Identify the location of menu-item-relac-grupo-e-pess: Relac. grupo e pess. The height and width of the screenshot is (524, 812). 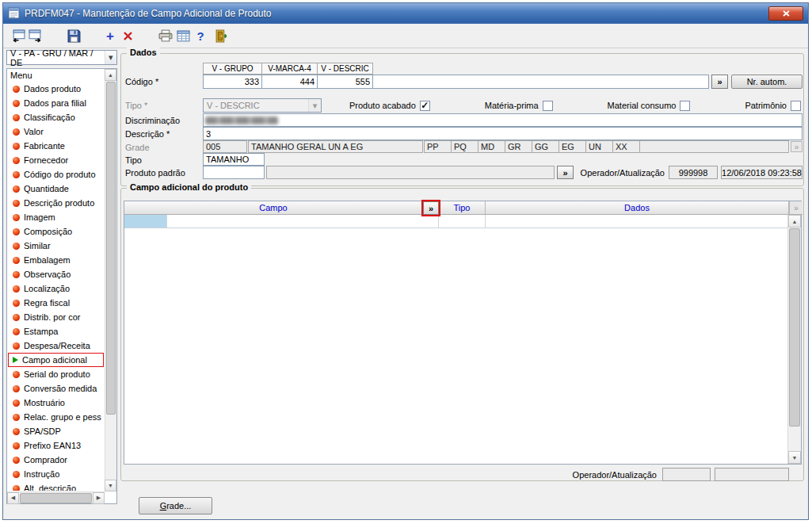
(55, 417).